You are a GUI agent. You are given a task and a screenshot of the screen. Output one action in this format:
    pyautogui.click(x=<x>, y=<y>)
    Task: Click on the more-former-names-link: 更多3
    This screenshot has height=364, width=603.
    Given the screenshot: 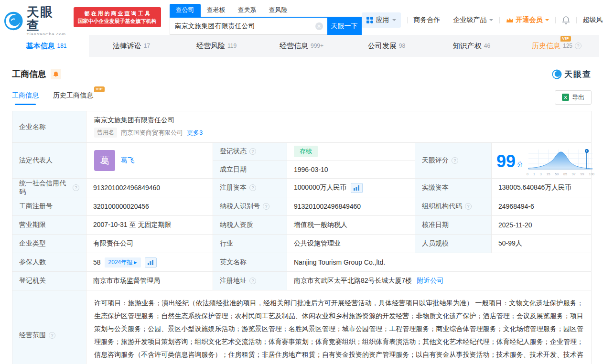 What is the action you would take?
    pyautogui.click(x=195, y=133)
    